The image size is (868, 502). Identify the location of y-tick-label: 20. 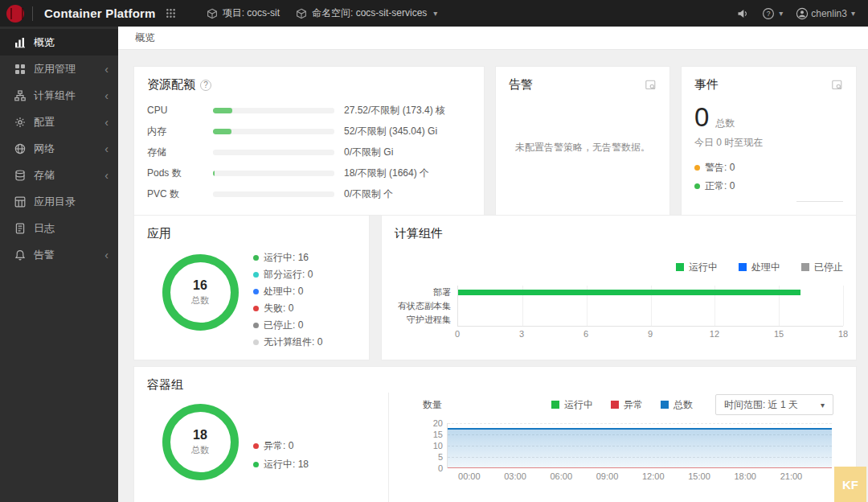
(438, 423).